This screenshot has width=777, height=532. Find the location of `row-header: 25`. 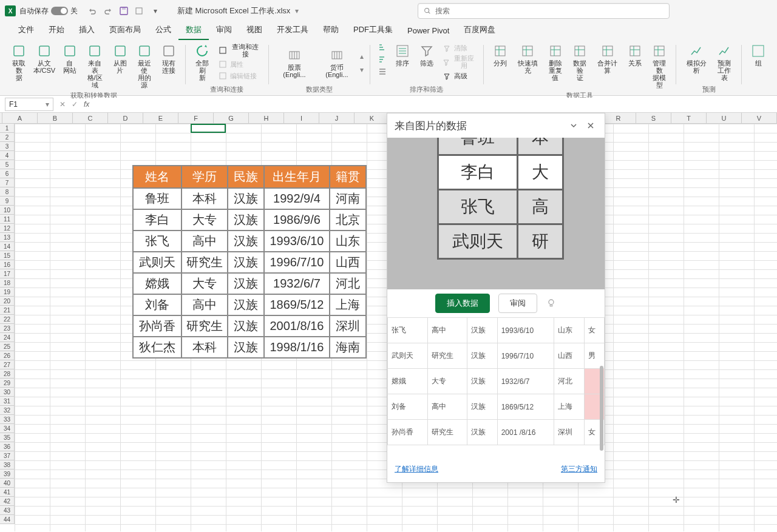

row-header: 25 is located at coordinates (7, 347).